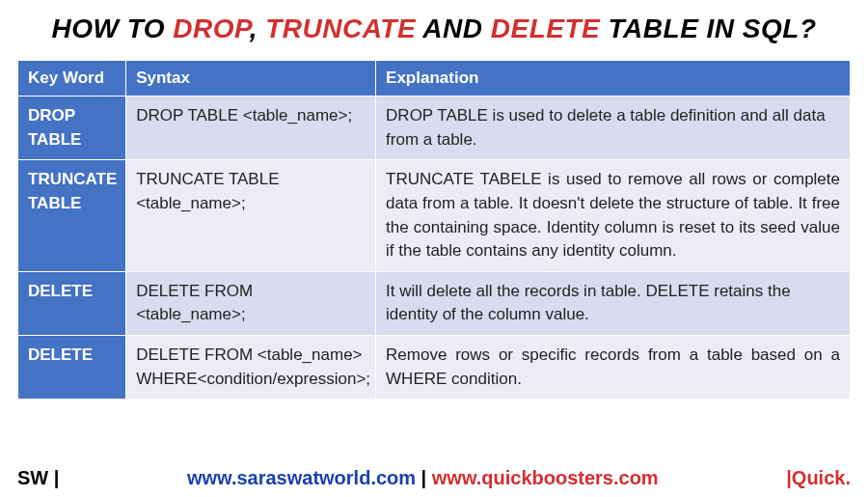 The image size is (868, 497). Describe the element at coordinates (112, 29) in the screenshot. I see `title-text: HOW TO` at that location.